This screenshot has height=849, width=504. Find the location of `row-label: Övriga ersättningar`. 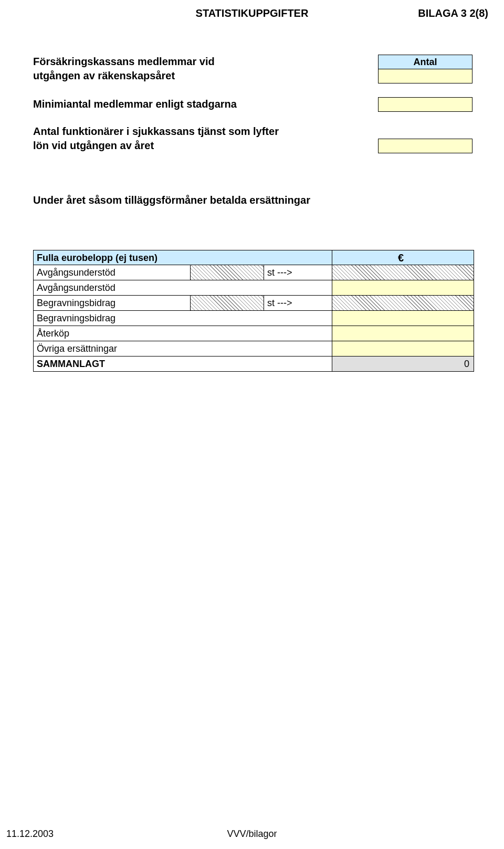

row-label: Övriga ersättningar is located at coordinates (183, 349).